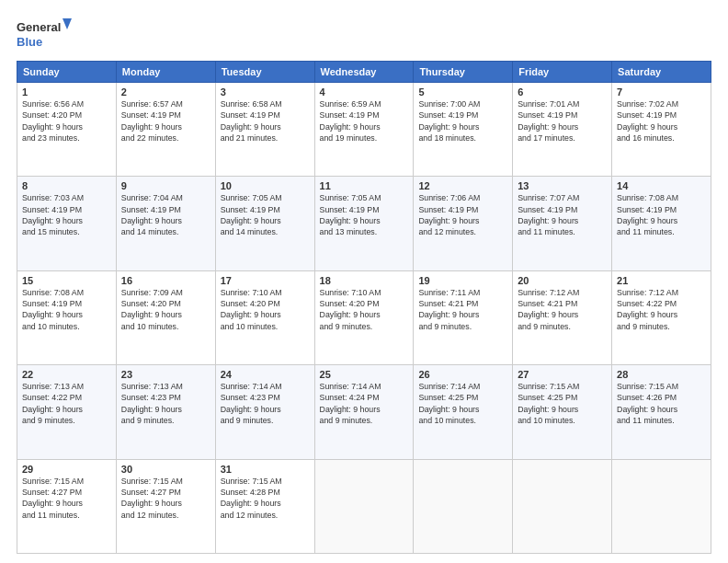  Describe the element at coordinates (165, 224) in the screenshot. I see `calendar-cell: 9Sunrise: 7:04 AM Sunset: 4:19 PM Daylig…` at that location.